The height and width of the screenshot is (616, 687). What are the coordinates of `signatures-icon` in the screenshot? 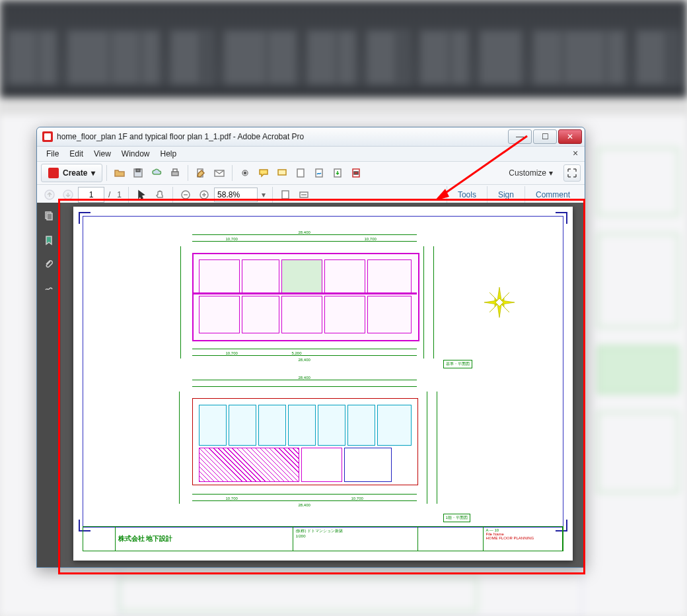 It's located at (49, 288).